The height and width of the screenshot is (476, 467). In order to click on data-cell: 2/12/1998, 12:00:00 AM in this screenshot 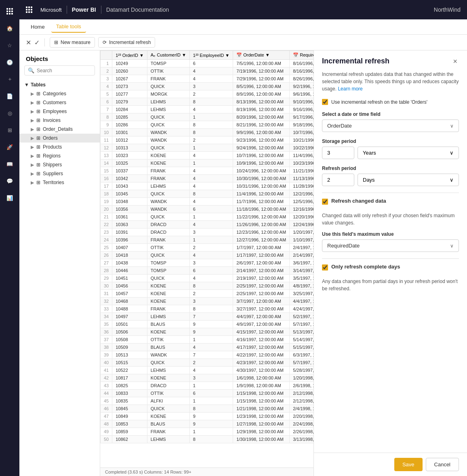, I will do `click(301, 393)`.